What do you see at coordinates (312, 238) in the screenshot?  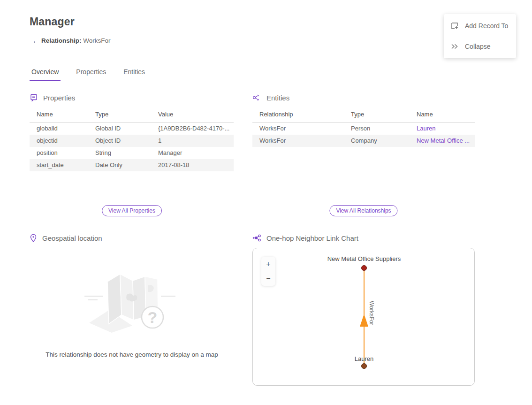 I see `link-chart-section-title: One-hop Neighbor Link Chart` at bounding box center [312, 238].